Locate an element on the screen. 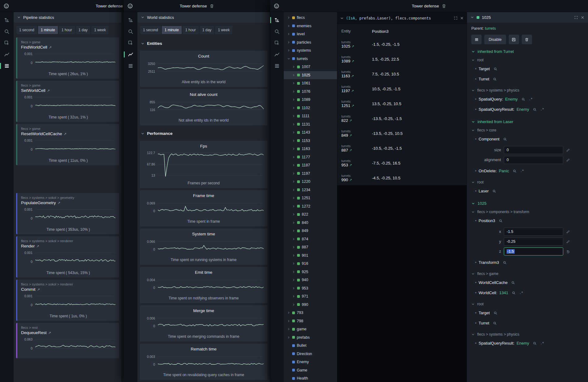 The image size is (588, 382). component-row-worldcell: •WorldCell:1341.* is located at coordinates (527, 293).